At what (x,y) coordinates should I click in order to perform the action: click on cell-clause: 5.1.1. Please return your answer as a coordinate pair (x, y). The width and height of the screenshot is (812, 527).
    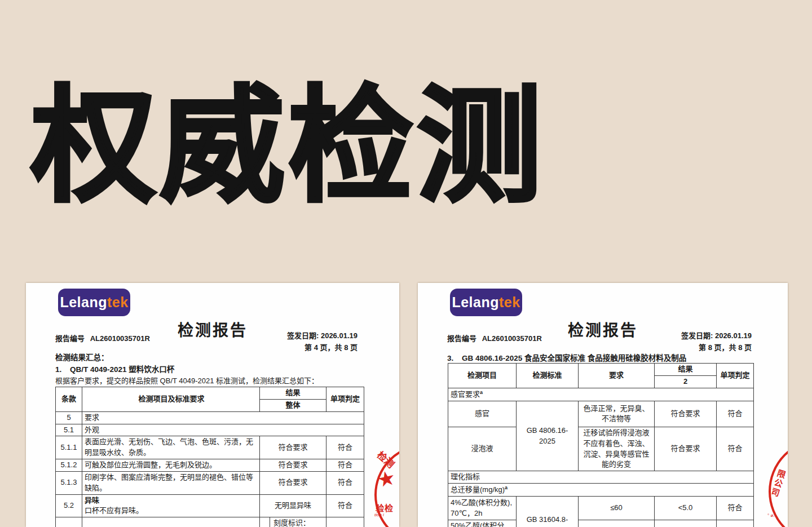
    Looking at the image, I should click on (69, 448).